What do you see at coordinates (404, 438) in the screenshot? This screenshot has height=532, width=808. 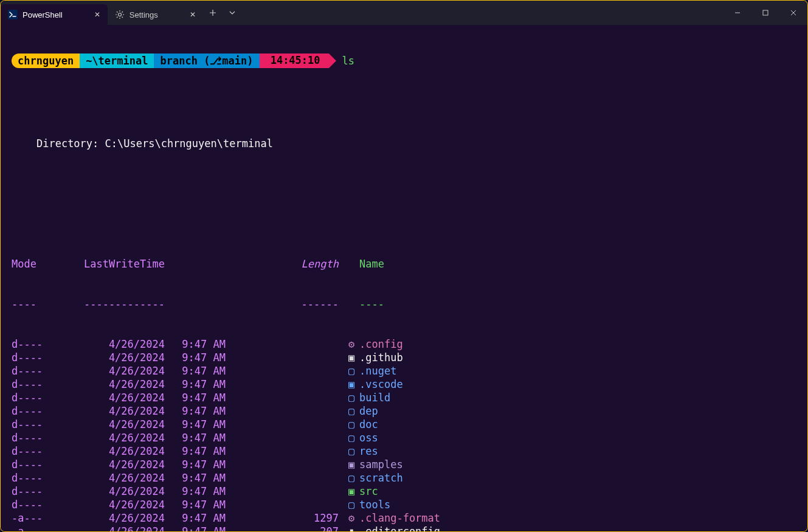 I see `list-item: d----4/26/20249:47 AM▢oss` at bounding box center [404, 438].